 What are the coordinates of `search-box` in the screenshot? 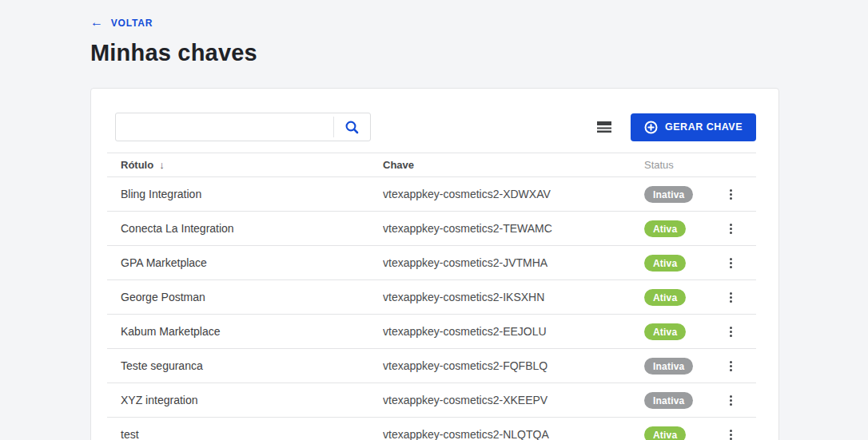 It's located at (243, 127).